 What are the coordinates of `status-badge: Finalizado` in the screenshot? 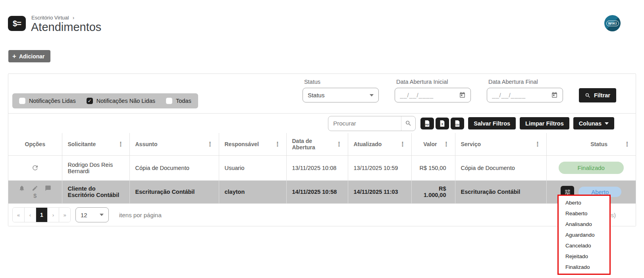 It's located at (591, 168).